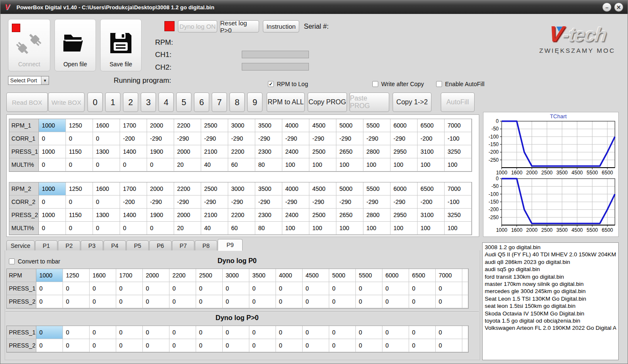 The width and height of the screenshot is (628, 364). I want to click on file-list-item: Skoda Octavia IV 150KM Go Digital.bin, so click(550, 313).